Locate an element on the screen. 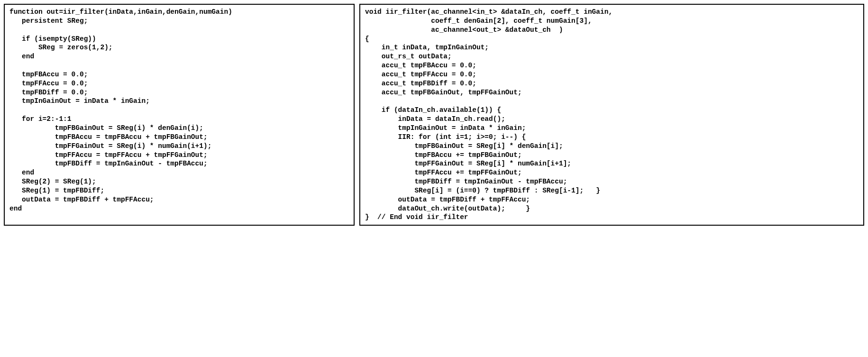 The width and height of the screenshot is (868, 357). code-line: tmpFBAccu += tmpFBGainOut; is located at coordinates (444, 155).